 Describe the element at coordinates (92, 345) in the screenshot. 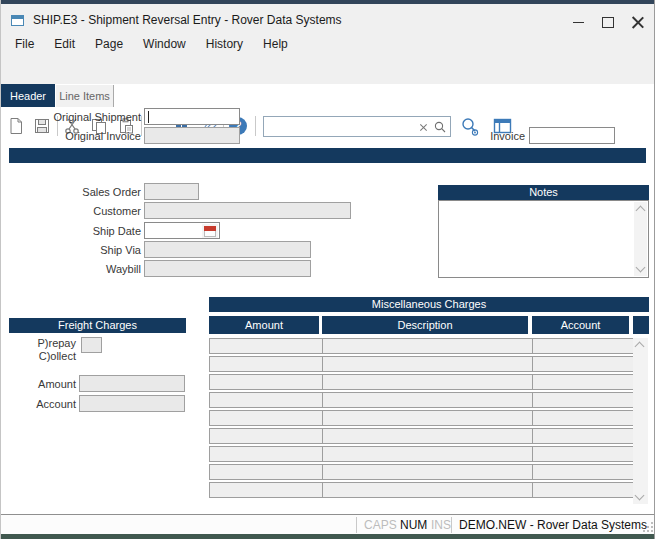

I see `prepay-collect-field` at that location.